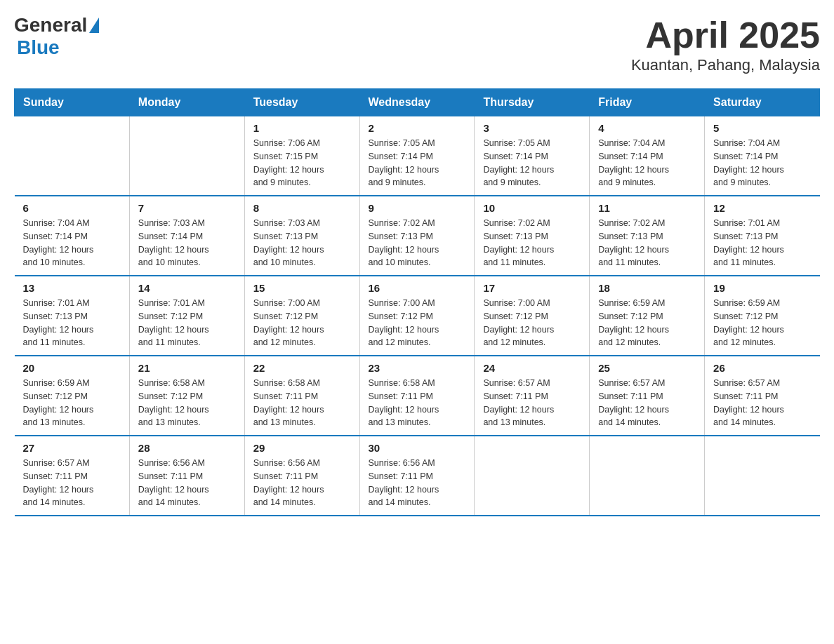  What do you see at coordinates (72, 102) in the screenshot?
I see `day-header-sunday: Sunday` at bounding box center [72, 102].